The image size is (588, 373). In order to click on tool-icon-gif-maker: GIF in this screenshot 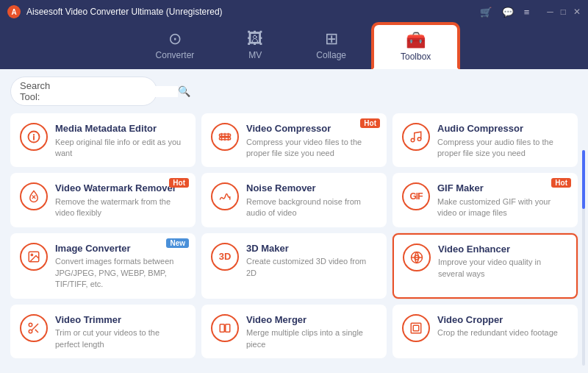, I will do `click(416, 196)`.